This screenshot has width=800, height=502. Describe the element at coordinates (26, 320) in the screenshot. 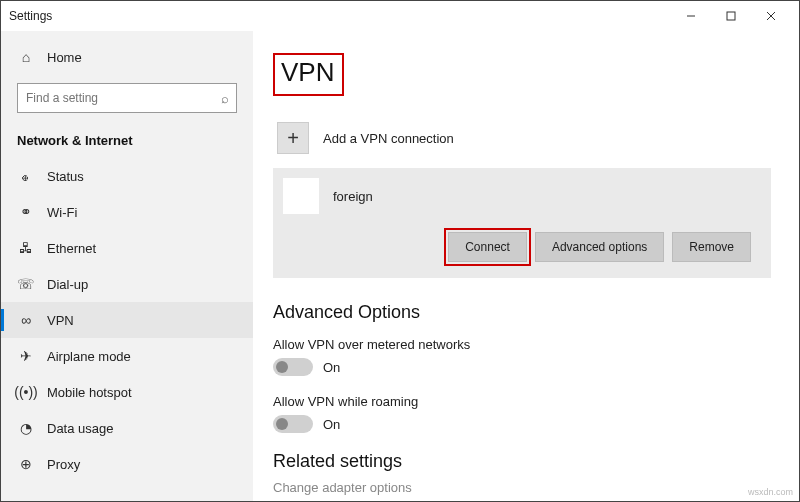

I see `vpn-icon: ∞` at that location.